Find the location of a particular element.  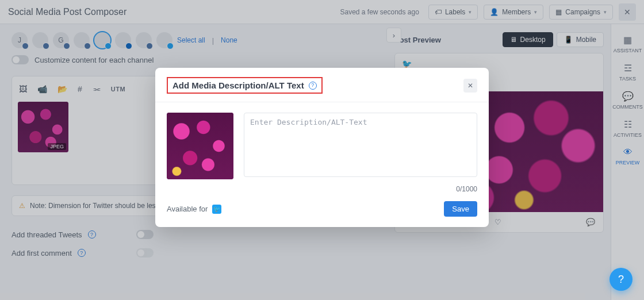

modal-title: Add Media Description/ALT Text is located at coordinates (238, 85).